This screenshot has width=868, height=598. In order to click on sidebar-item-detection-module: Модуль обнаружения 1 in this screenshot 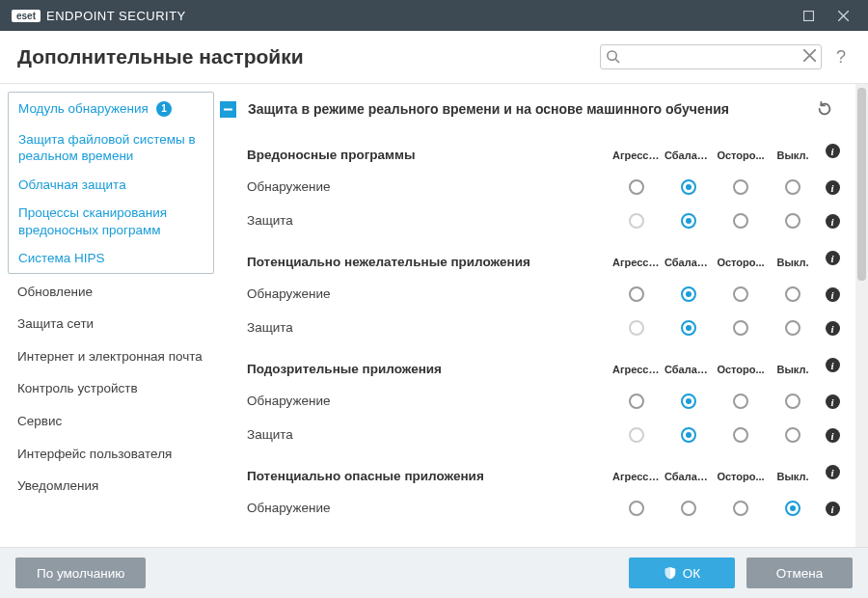, I will do `click(111, 109)`.